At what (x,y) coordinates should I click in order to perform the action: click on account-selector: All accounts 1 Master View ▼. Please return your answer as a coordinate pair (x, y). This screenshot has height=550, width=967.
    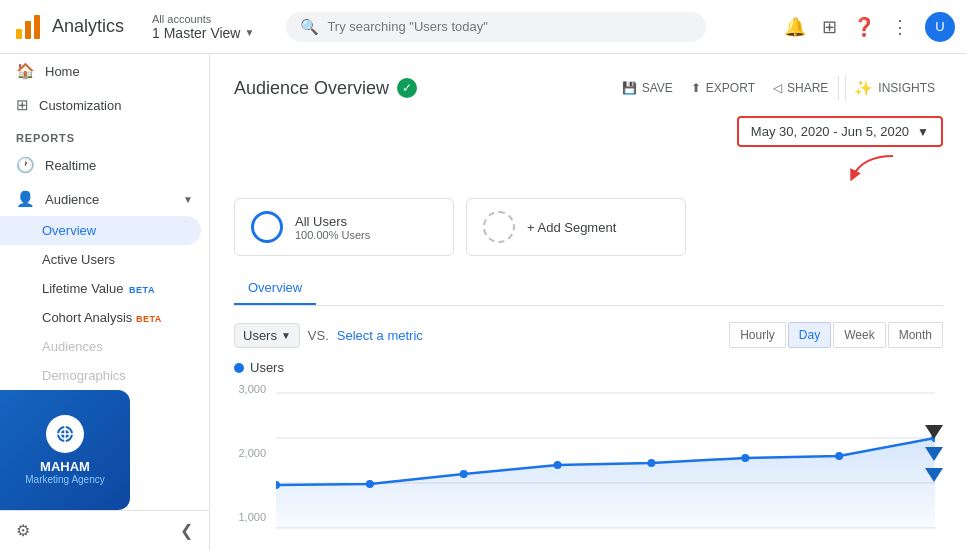
    Looking at the image, I should click on (203, 27).